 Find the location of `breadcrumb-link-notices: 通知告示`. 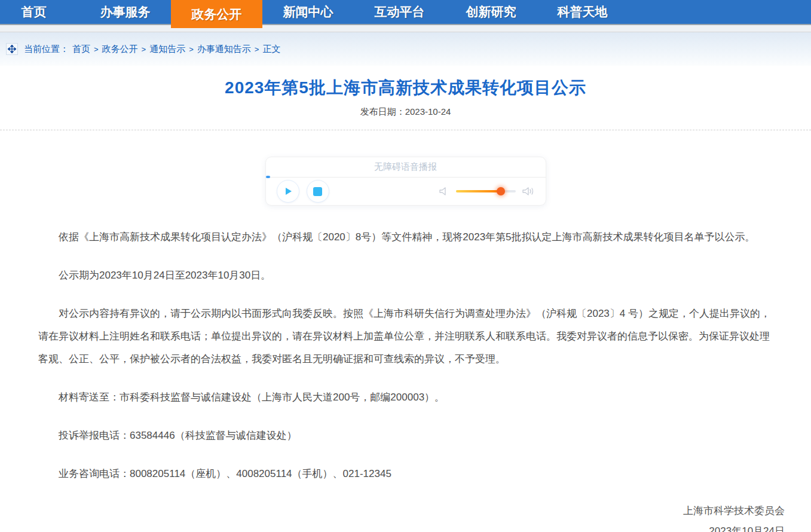

breadcrumb-link-notices: 通知告示 is located at coordinates (167, 49).